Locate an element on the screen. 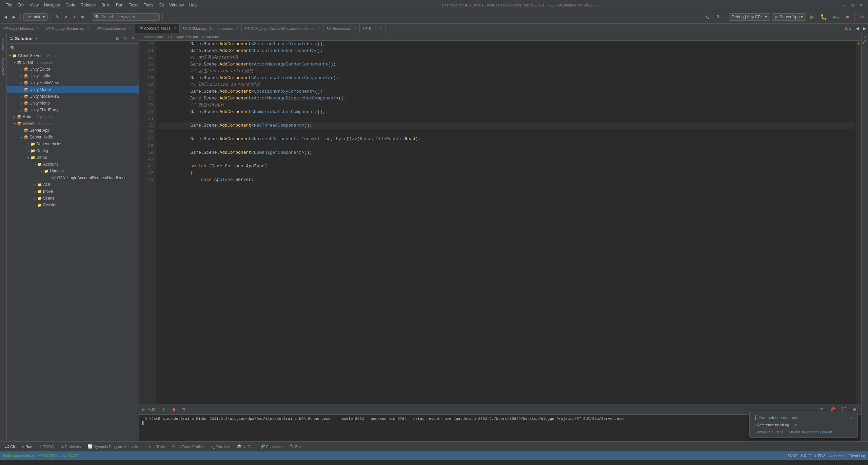  search-action-btn: ⊕ is located at coordinates (82, 17).